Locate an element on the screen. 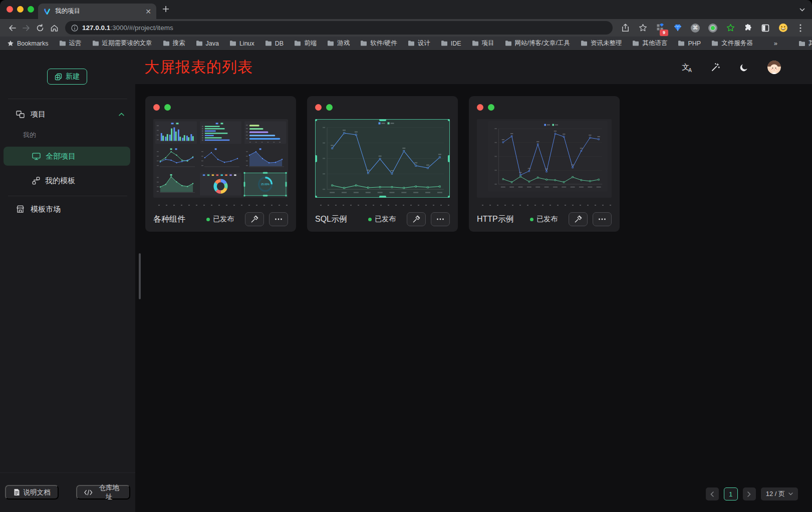 Image resolution: width=812 pixels, height=512 pixels. sidebar-item-my-templates: 我的模板 is located at coordinates (67, 181).